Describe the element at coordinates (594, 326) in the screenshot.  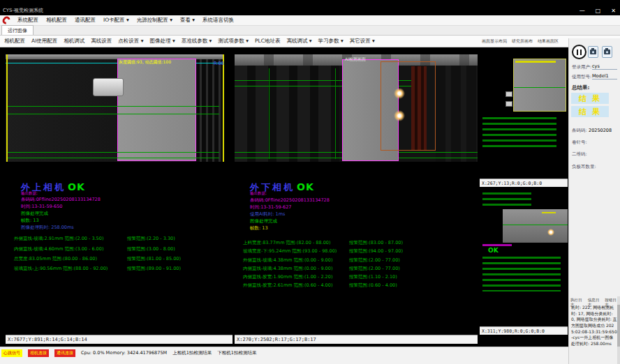
I see `log-text: 耗时: 222, 网络检测耗时: 17, 网络分类耗时: 0, 网络提取分类耗时…` at that location.